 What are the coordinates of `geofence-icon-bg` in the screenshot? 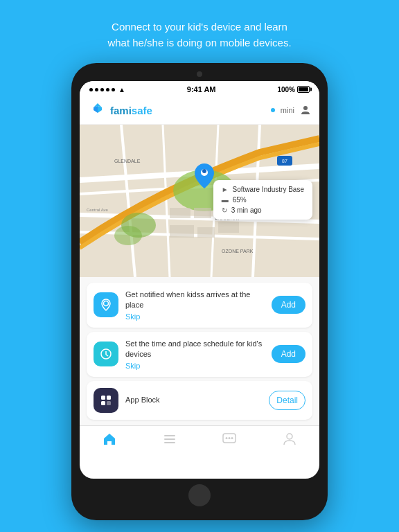 It's located at (106, 305).